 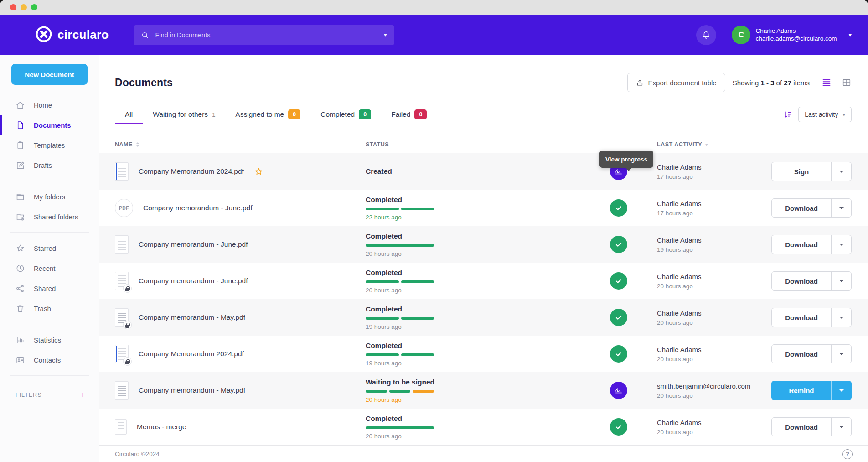 What do you see at coordinates (49, 340) in the screenshot?
I see `sidebar-item-statistics: Statistics` at bounding box center [49, 340].